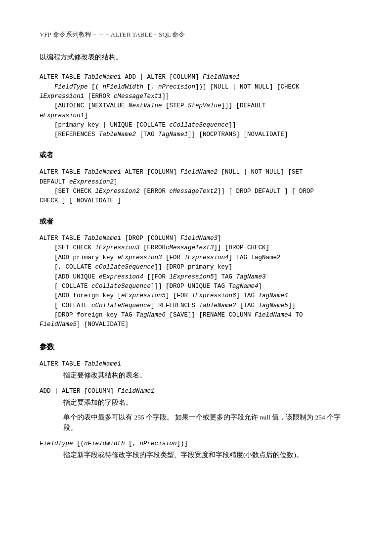 Image resolution: width=392 pixels, height=555 pixels. I want to click on or-header-2: 或者, so click(196, 222).